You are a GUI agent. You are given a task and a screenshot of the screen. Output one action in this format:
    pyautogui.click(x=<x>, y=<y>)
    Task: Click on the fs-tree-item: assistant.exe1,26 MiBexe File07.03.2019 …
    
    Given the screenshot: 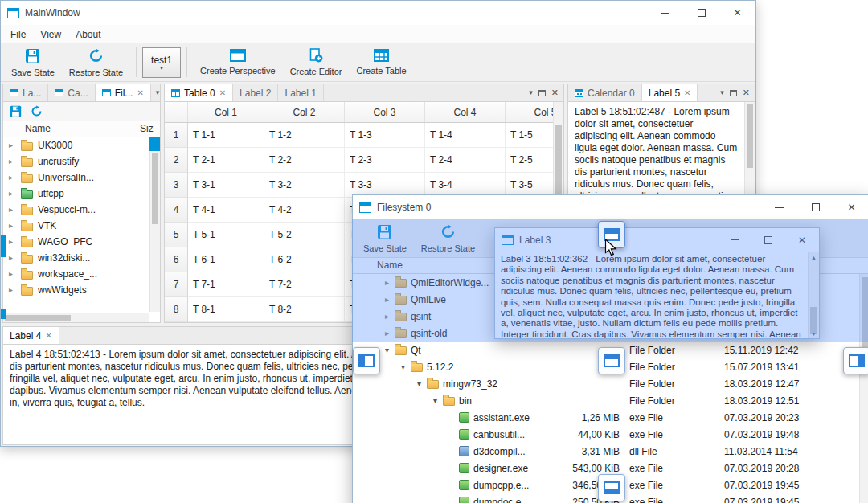 What is the action you would take?
    pyautogui.click(x=611, y=418)
    